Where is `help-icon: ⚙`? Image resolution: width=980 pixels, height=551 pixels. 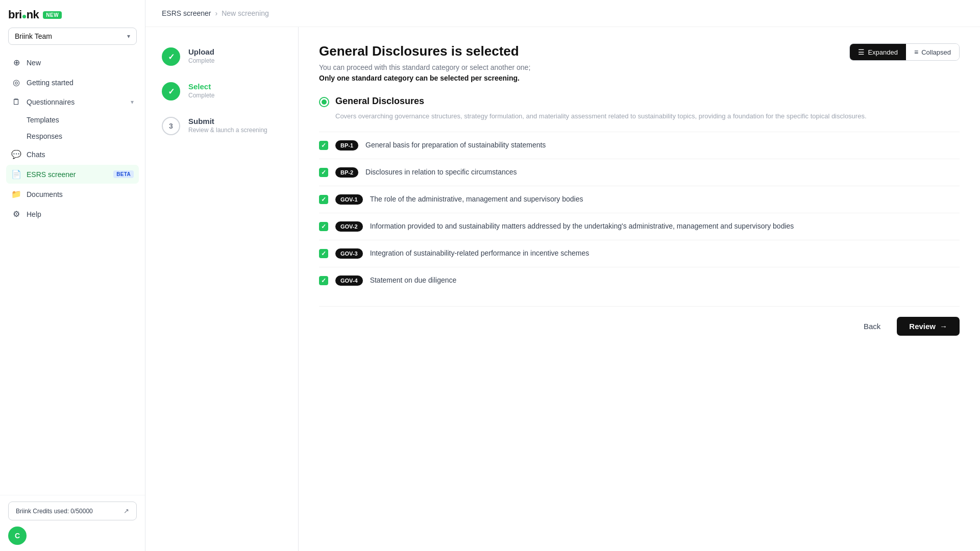
help-icon: ⚙ is located at coordinates (16, 214).